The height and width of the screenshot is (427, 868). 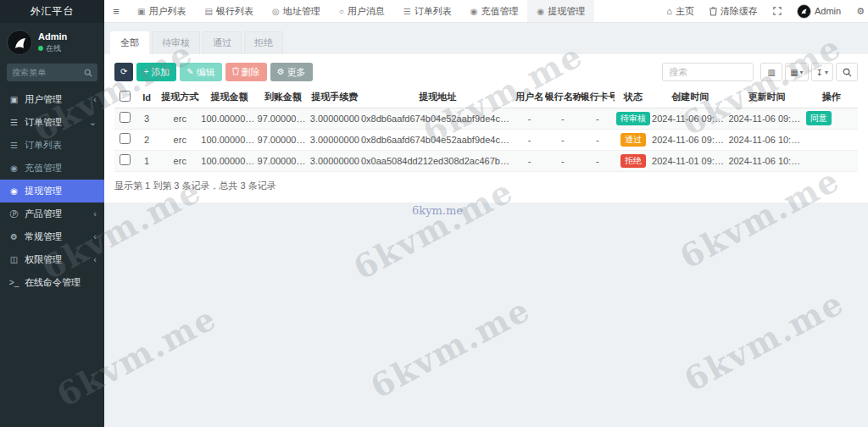 I want to click on orders-icon: ☰, so click(x=14, y=122).